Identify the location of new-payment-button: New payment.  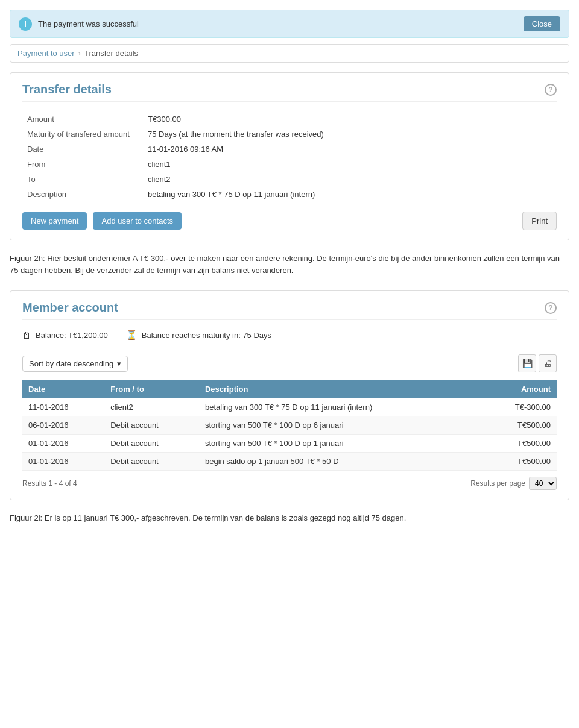
(54, 221).